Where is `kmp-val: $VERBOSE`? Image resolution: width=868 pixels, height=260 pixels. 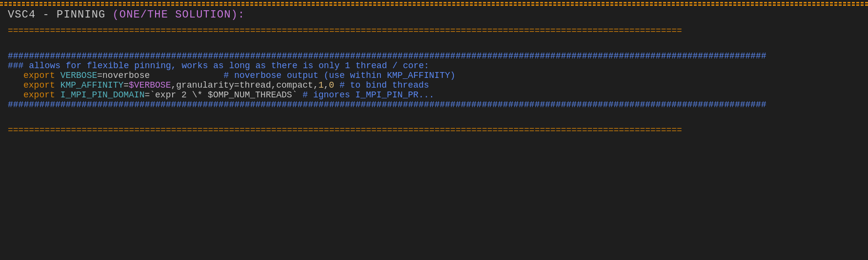
kmp-val: $VERBOSE is located at coordinates (150, 85).